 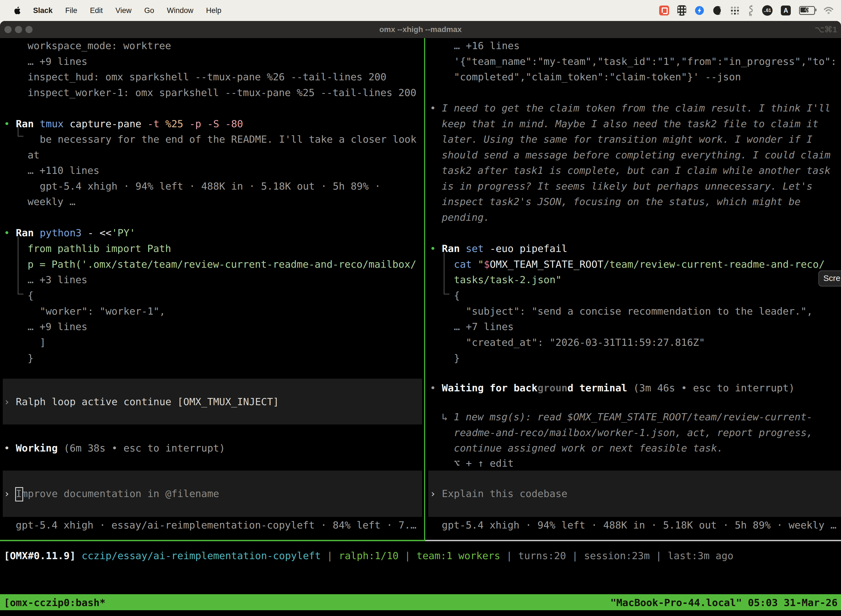 I want to click on terminal-line: [OMX#0.11.9] cczip/essay/ai-reimplementa…, so click(x=368, y=556).